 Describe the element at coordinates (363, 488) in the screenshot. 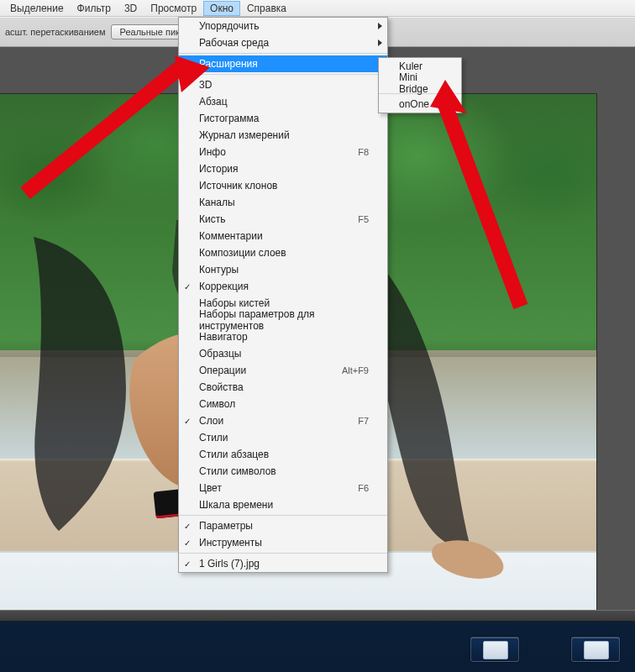

I see `menu-item-shortcut: F6` at that location.